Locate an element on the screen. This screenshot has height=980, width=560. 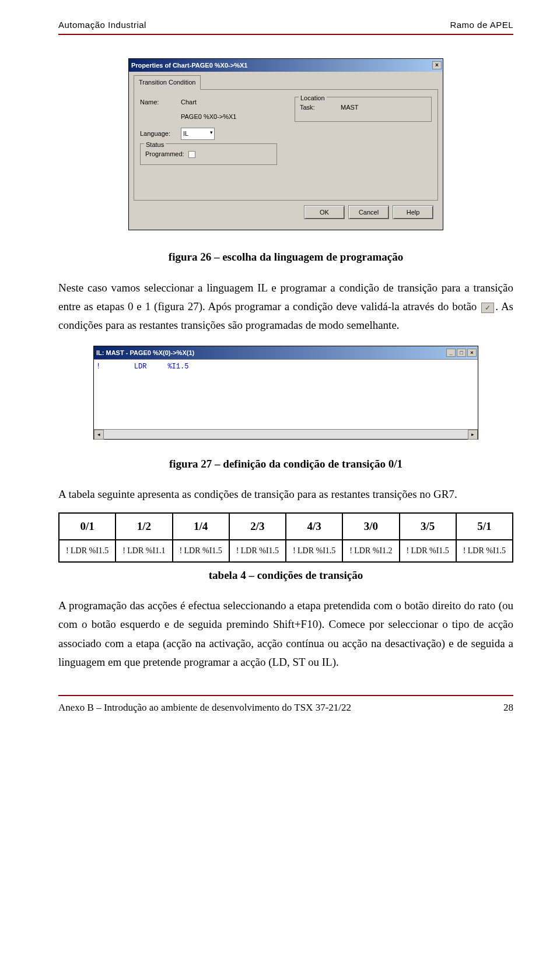
table-header-cell: 4/3 is located at coordinates (314, 526).